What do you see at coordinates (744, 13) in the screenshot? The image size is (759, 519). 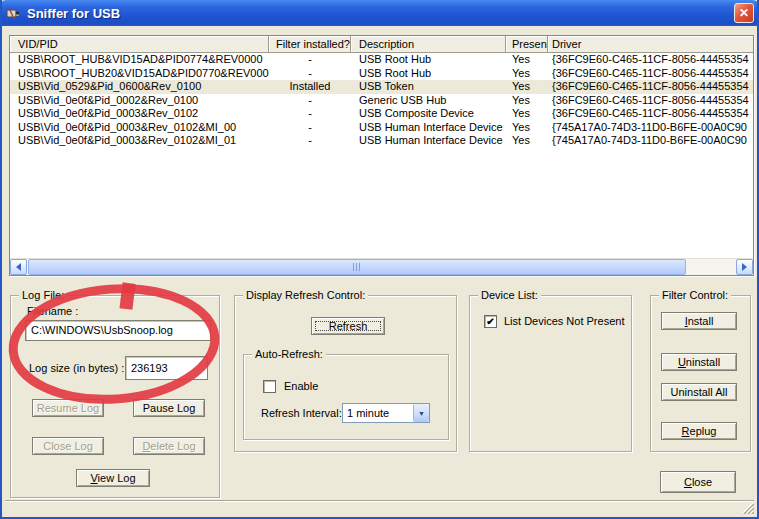 I see `close-icon: ✕` at bounding box center [744, 13].